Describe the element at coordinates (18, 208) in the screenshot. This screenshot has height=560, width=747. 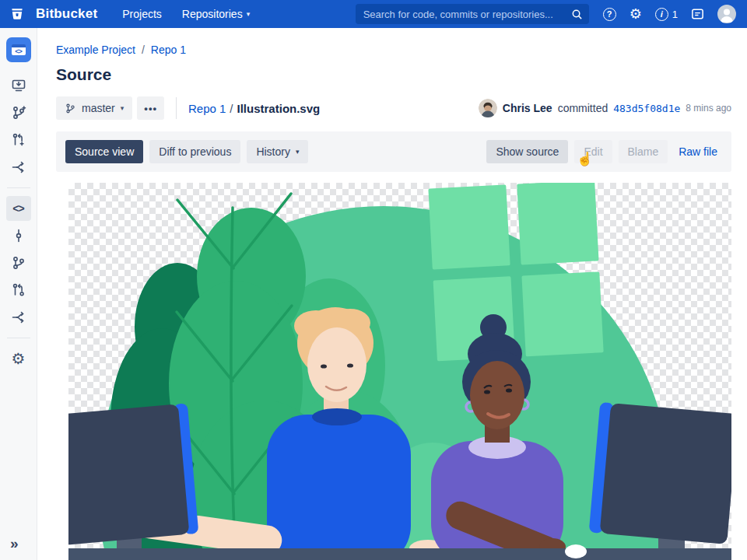
I see `source-code-icon: <>` at that location.